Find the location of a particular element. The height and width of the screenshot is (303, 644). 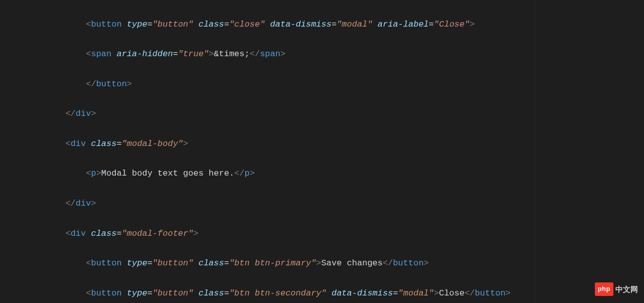

watermark-badge: php is located at coordinates (604, 289).